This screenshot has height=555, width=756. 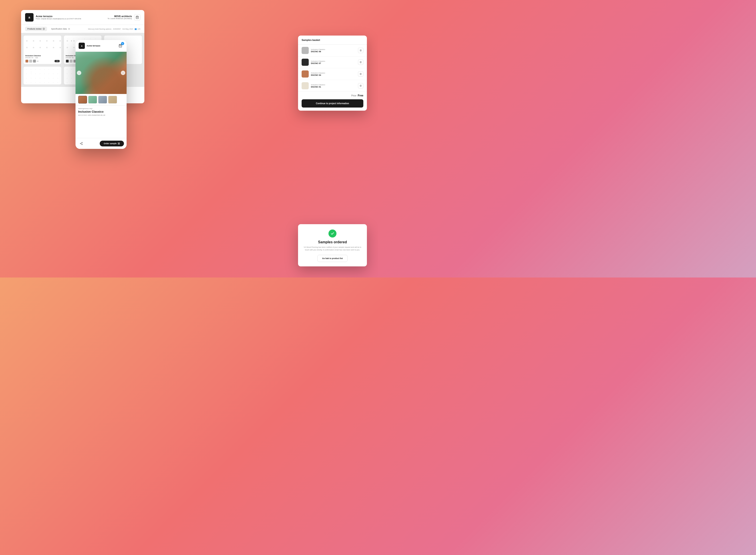 I want to click on mobile-cart-button: 5, so click(x=120, y=46).